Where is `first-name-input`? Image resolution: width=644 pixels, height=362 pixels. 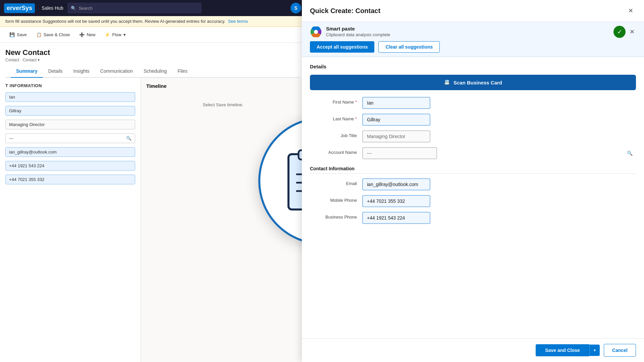 first-name-input is located at coordinates (396, 103).